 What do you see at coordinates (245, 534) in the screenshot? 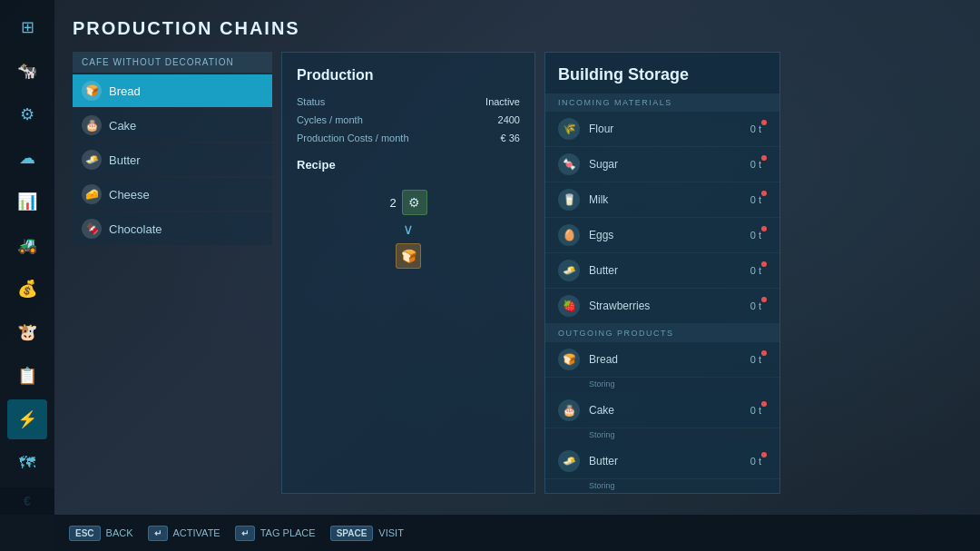
I see `tagplace-key: ↵` at bounding box center [245, 534].